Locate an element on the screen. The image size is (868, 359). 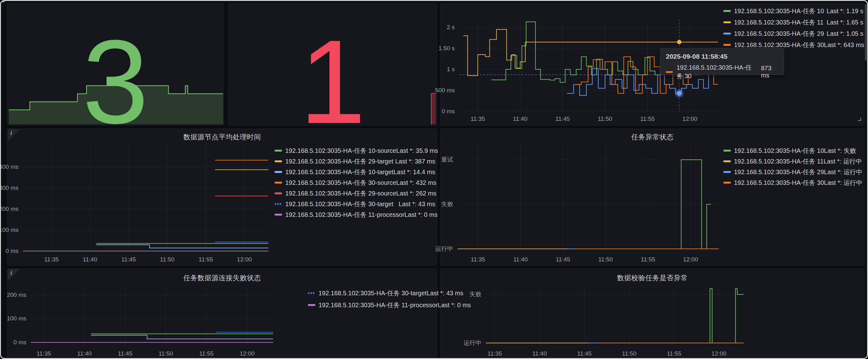
chart-tooltip: 2025-09-08 11:58:45 192.168.5.102:3035-H… is located at coordinates (722, 61).